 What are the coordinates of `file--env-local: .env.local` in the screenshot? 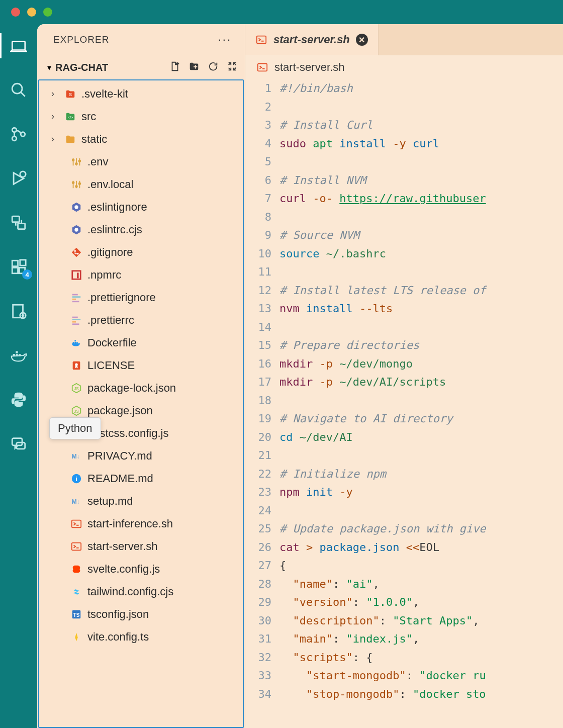 It's located at (141, 184).